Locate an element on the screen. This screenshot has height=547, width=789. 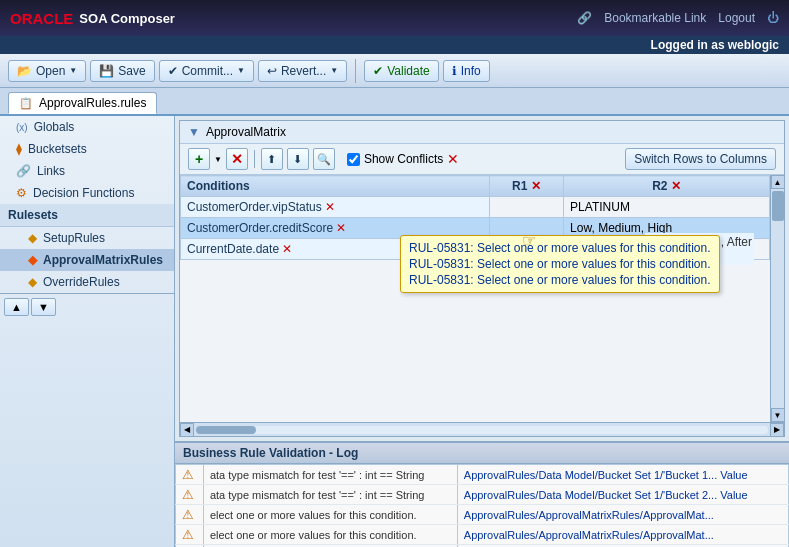
logged-in-user: weblogic is located at coordinates (754, 45).